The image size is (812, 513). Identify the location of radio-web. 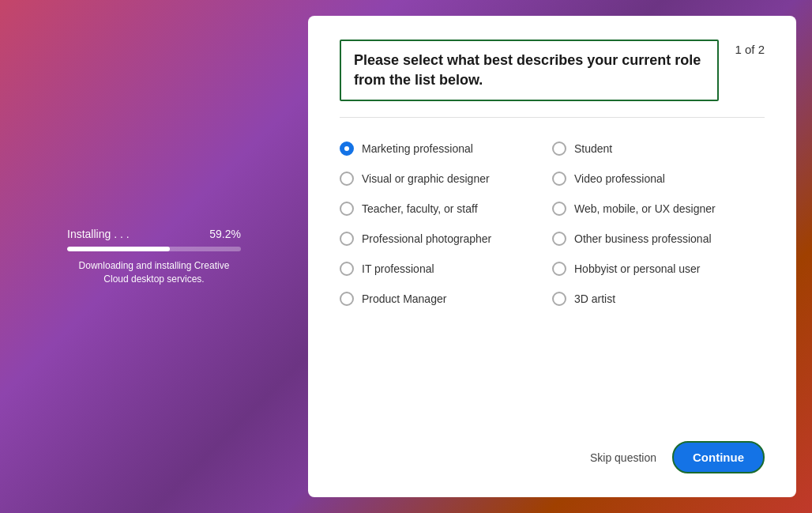
(559, 209).